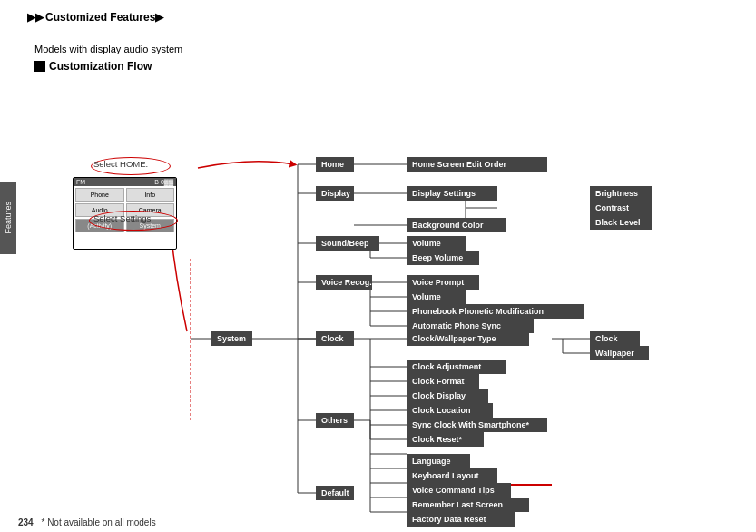 This screenshot has width=756, height=532. I want to click on btn-default: Default, so click(335, 493).